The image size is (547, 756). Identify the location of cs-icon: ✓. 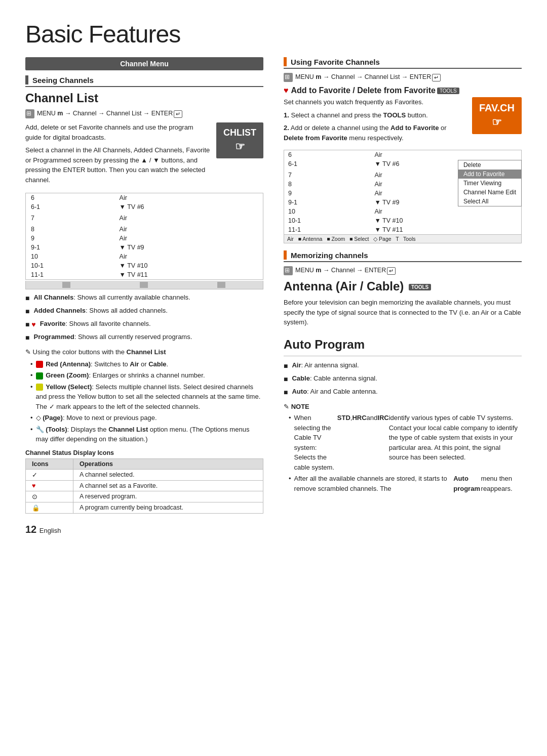
(50, 475).